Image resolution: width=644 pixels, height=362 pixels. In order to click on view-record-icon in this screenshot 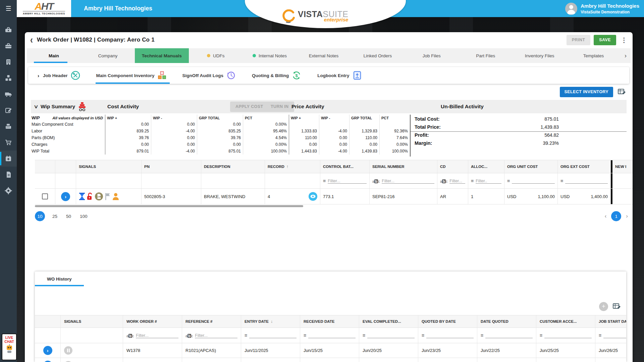, I will do `click(313, 196)`.